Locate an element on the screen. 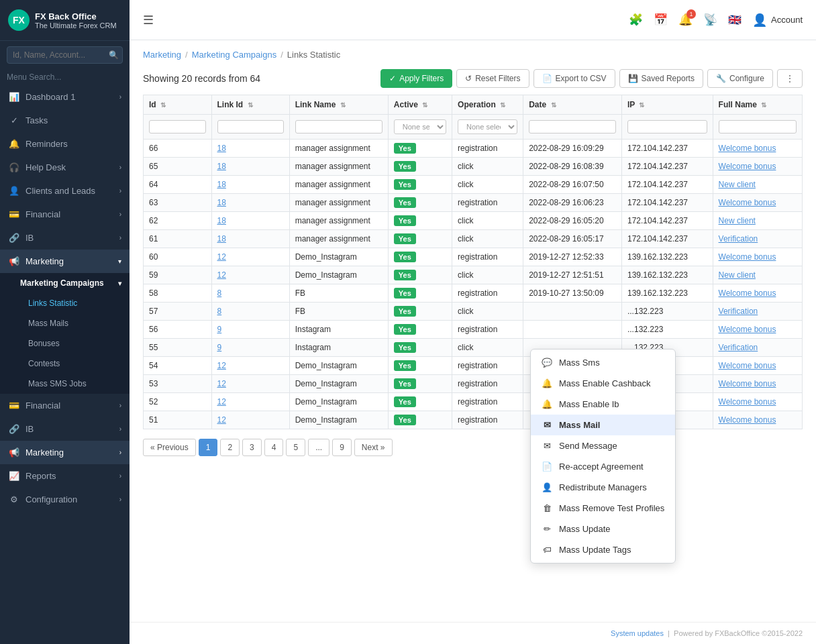  col-active: Active ⇅ is located at coordinates (420, 105).